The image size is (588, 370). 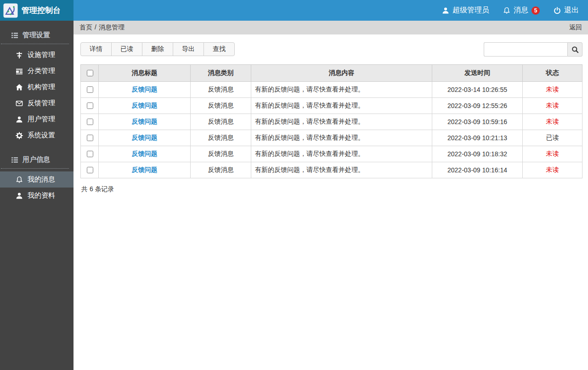 What do you see at coordinates (19, 103) in the screenshot?
I see `mail-icon` at bounding box center [19, 103].